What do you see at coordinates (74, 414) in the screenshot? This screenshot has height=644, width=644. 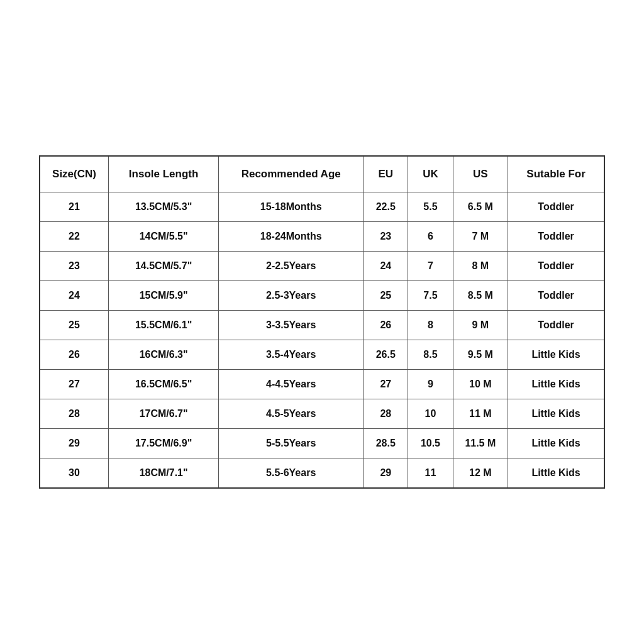 I see `cell-size: 28` at bounding box center [74, 414].